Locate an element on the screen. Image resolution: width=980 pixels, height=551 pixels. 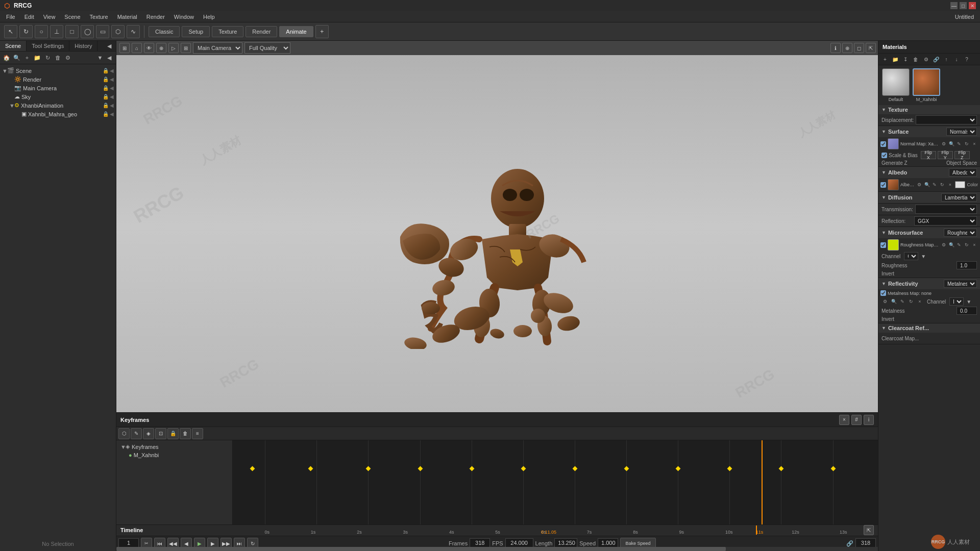
ms-settings-icon: ⚙ is located at coordinates (885, 302).